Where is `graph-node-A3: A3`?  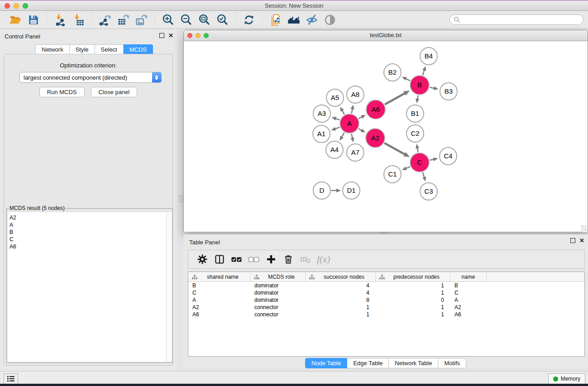
graph-node-A3: A3 is located at coordinates (322, 114).